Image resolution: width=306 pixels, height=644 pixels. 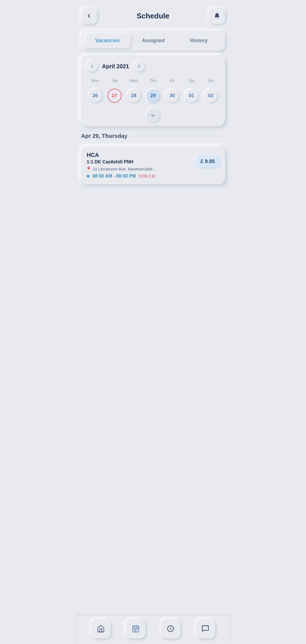 I want to click on bottom-nav, so click(x=153, y=630).